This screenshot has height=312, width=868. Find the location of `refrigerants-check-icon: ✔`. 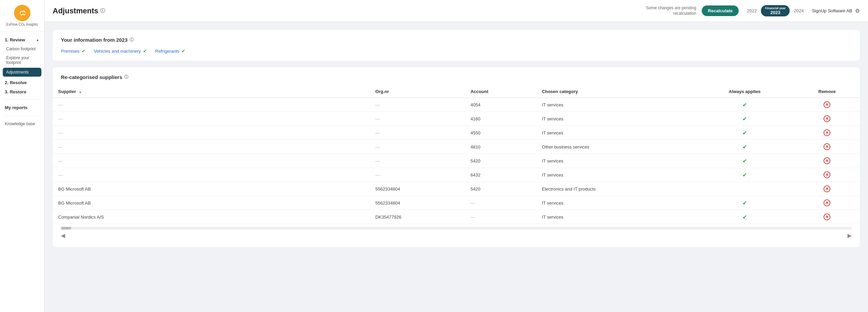

refrigerants-check-icon: ✔ is located at coordinates (183, 51).